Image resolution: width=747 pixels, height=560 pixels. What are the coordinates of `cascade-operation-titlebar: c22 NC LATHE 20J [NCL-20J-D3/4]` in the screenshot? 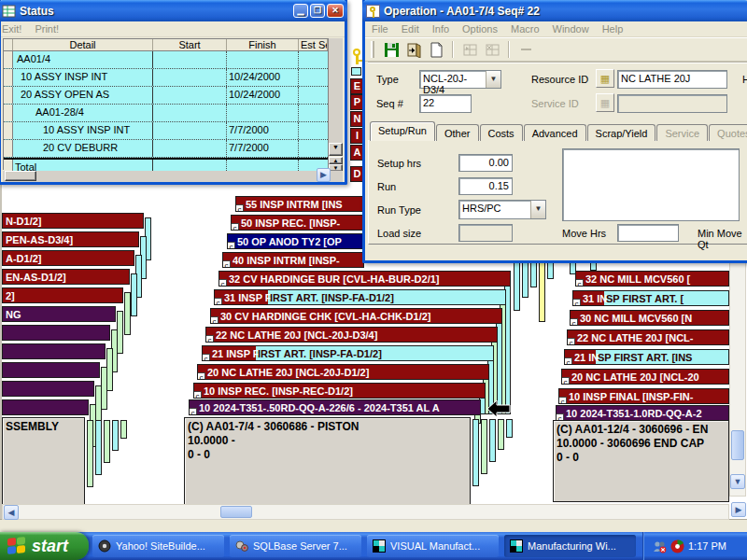 It's located at (351, 334).